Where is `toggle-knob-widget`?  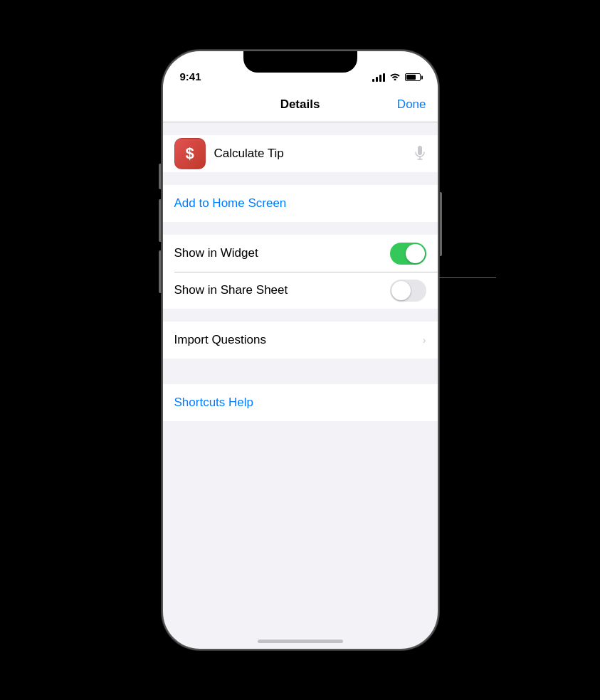 toggle-knob-widget is located at coordinates (416, 253).